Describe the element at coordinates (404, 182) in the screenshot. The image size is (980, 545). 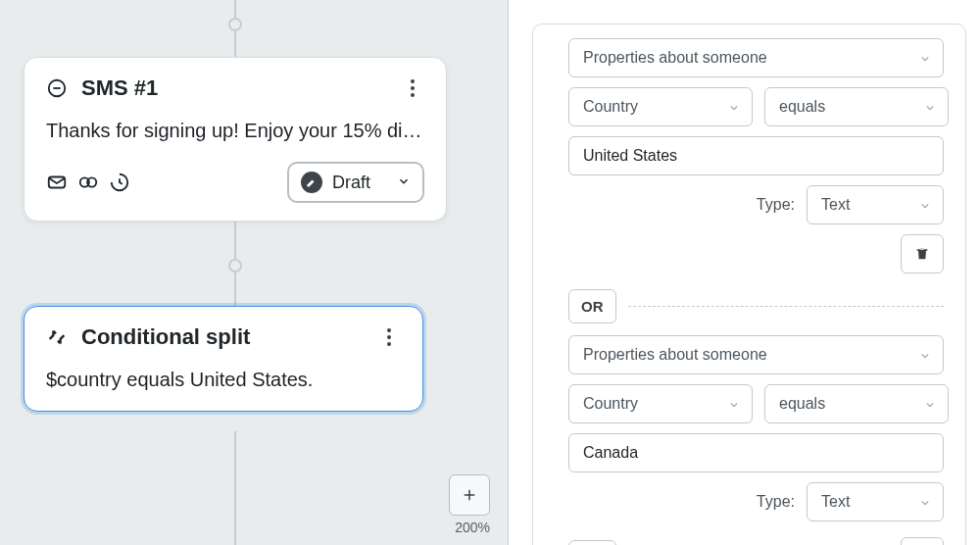
I see `chevron-down-icon` at that location.